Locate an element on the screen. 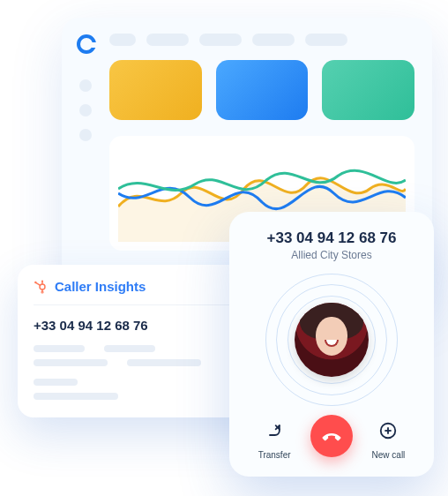 This screenshot has height=496, width=448. ringover-logo-icon is located at coordinates (86, 44).